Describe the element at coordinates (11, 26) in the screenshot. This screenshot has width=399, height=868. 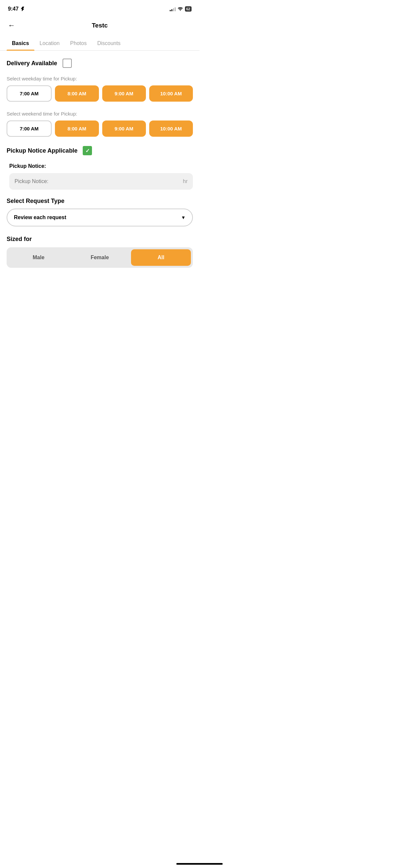
I see `back-button: ←` at that location.